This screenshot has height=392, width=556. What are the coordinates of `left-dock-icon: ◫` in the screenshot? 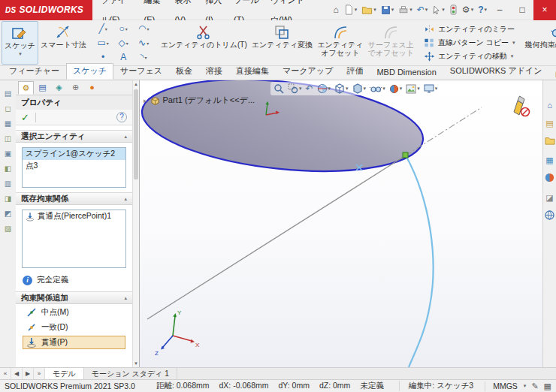 It's located at (8, 138).